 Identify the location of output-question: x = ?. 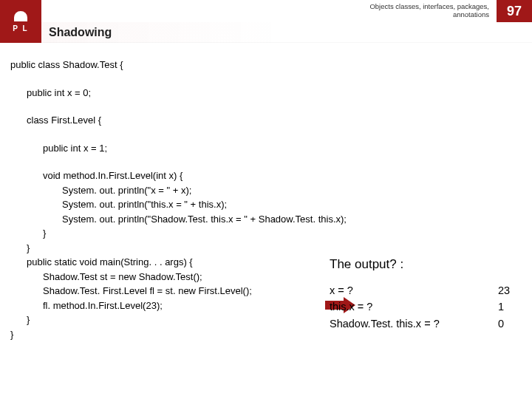
(414, 290).